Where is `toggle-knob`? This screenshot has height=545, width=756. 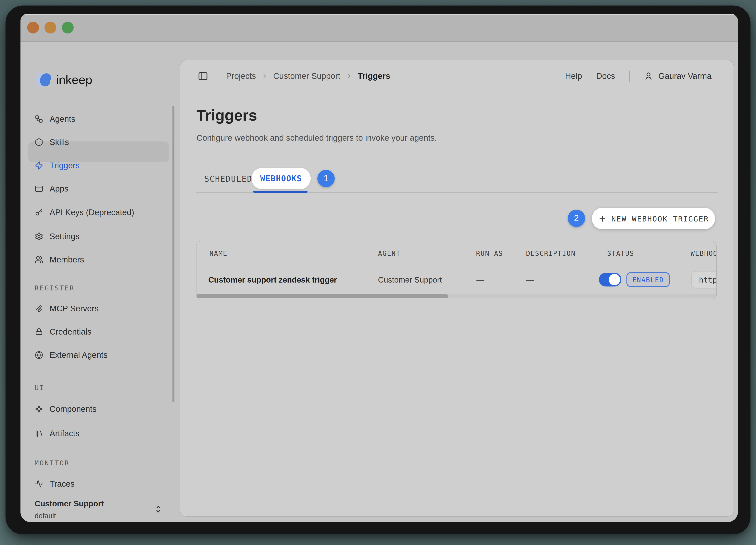 toggle-knob is located at coordinates (614, 280).